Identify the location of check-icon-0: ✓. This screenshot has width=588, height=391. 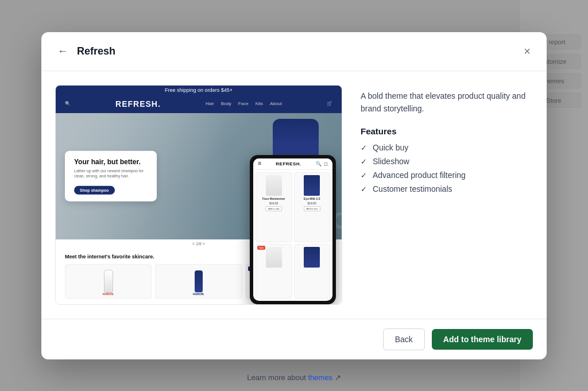
(364, 148).